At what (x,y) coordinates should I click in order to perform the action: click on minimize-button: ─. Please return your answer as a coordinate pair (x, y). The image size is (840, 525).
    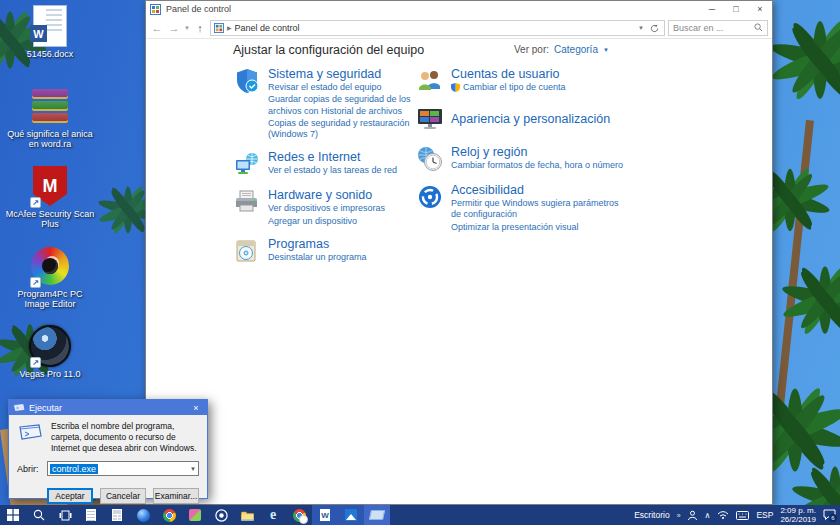
    Looking at the image, I should click on (712, 9).